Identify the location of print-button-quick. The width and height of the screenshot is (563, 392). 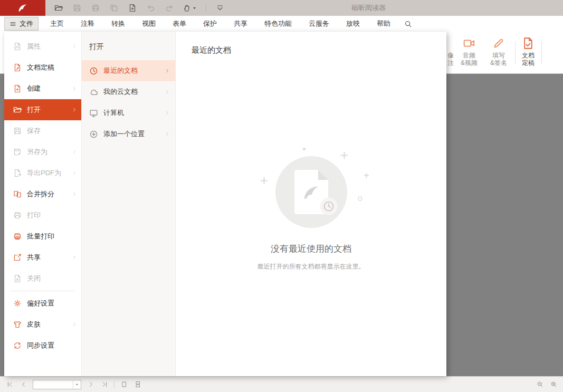
(96, 8).